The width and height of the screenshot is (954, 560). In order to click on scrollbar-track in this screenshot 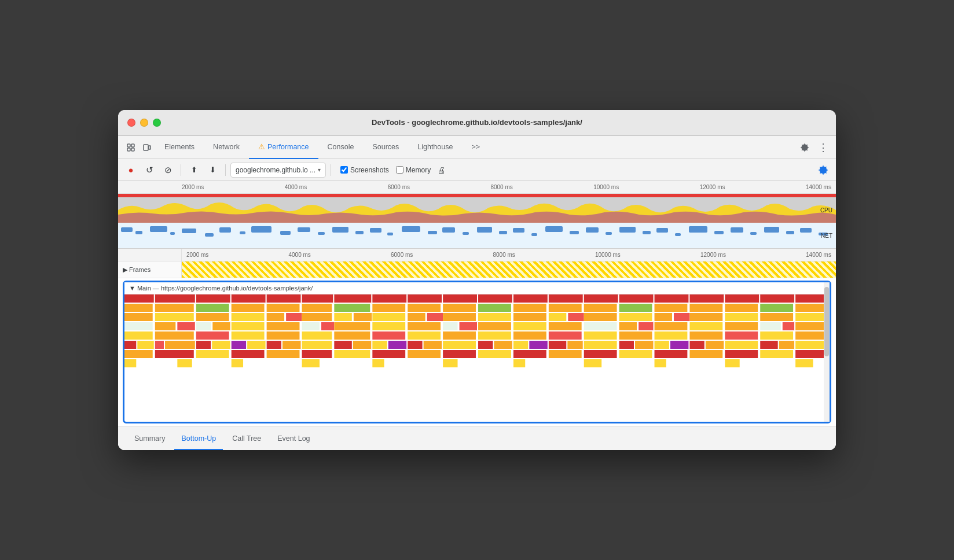, I will do `click(827, 352)`.